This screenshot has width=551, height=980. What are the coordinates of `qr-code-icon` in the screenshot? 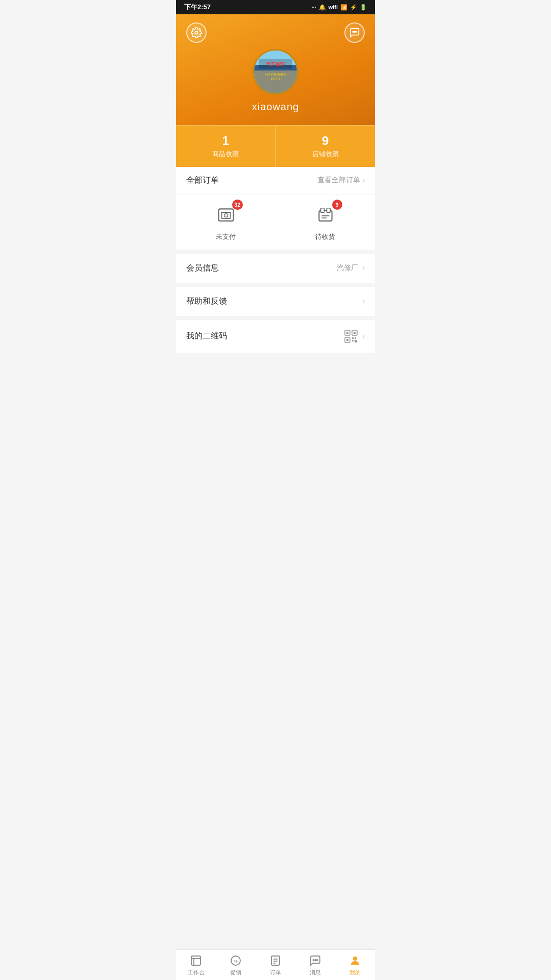 It's located at (351, 336).